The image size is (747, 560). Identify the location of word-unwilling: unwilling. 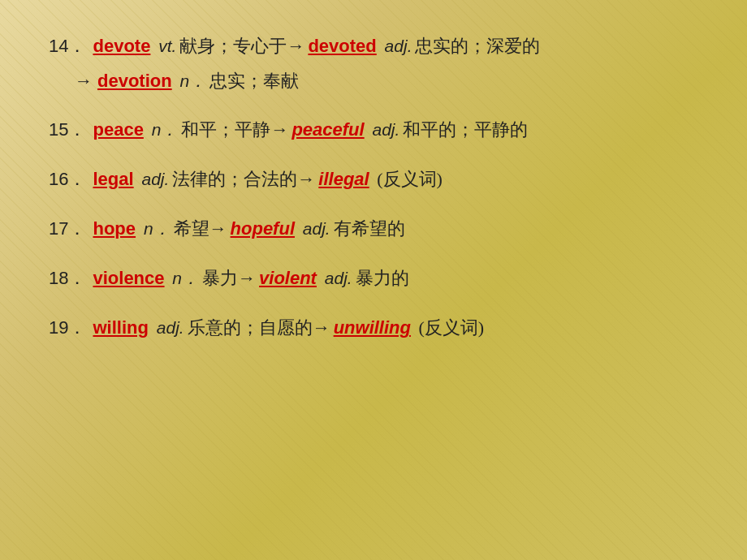
(372, 328).